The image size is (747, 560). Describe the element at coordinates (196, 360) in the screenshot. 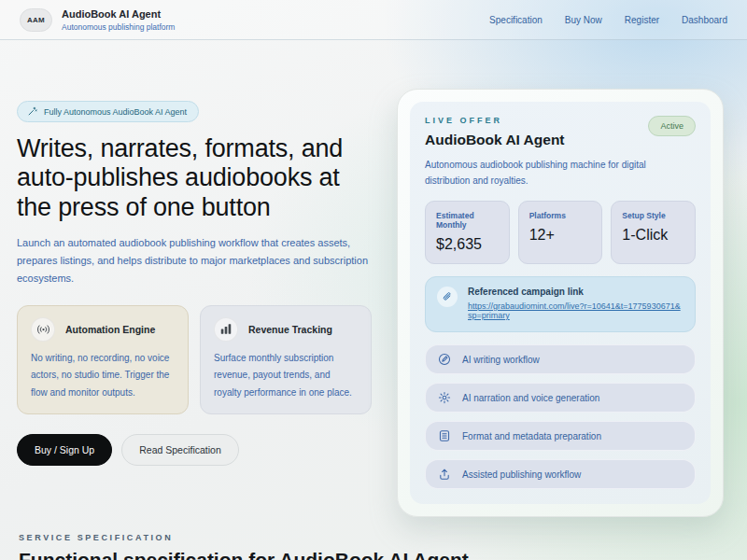

I see `feature-cards: Automation Engine No writing, no recordi…` at that location.